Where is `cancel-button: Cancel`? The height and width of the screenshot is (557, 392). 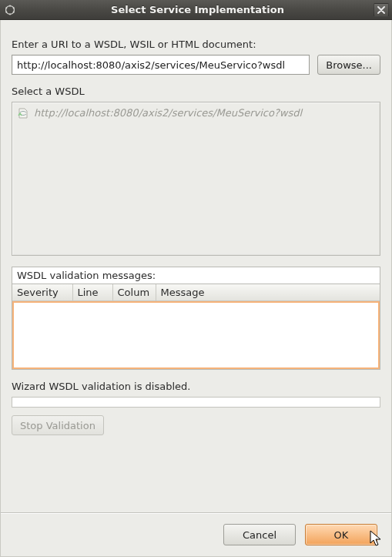 cancel-button: Cancel is located at coordinates (260, 535).